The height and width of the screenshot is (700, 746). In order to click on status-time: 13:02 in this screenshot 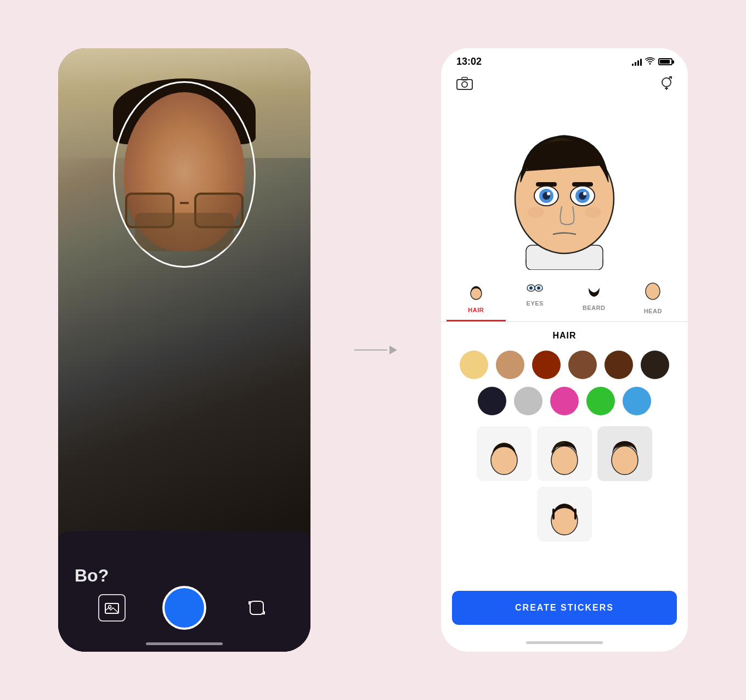, I will do `click(469, 61)`.